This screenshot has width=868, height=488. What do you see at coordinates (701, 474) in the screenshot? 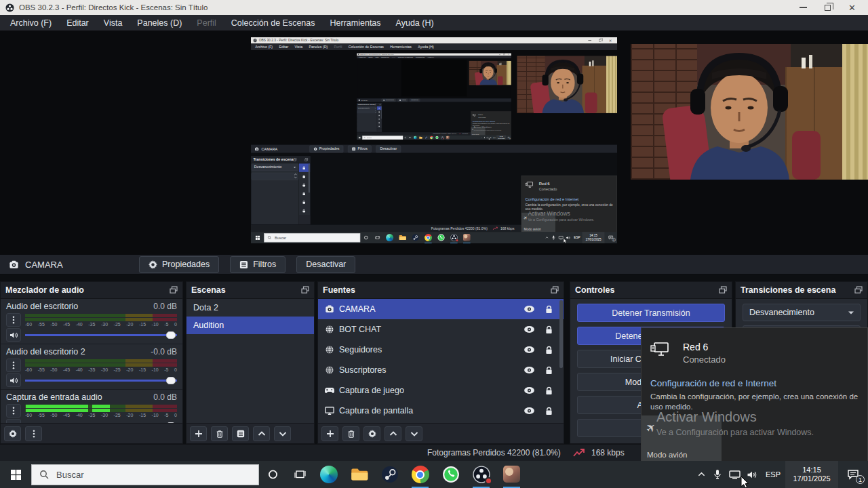
I see `tray-overflow-button` at bounding box center [701, 474].